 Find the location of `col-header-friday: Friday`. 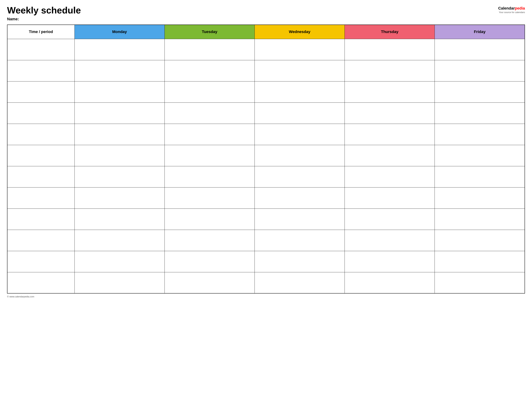

col-header-friday: Friday is located at coordinates (480, 32).